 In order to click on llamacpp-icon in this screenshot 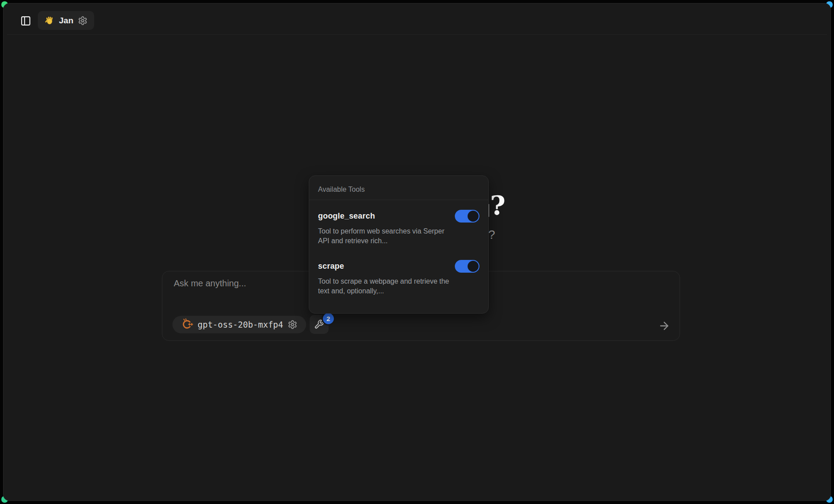, I will do `click(187, 325)`.